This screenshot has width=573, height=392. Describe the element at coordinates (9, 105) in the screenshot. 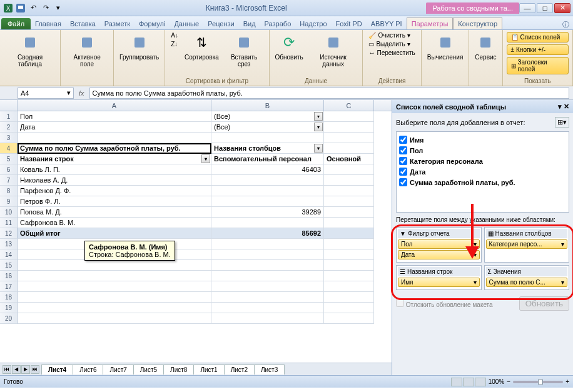

I see `select-all-corner` at that location.